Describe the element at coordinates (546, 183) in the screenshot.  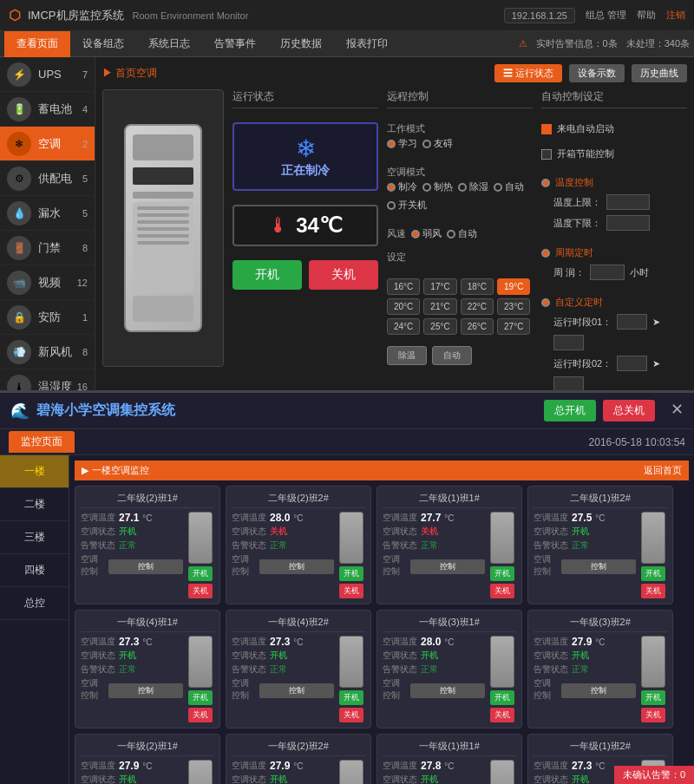
I see `temp-control-radio` at that location.